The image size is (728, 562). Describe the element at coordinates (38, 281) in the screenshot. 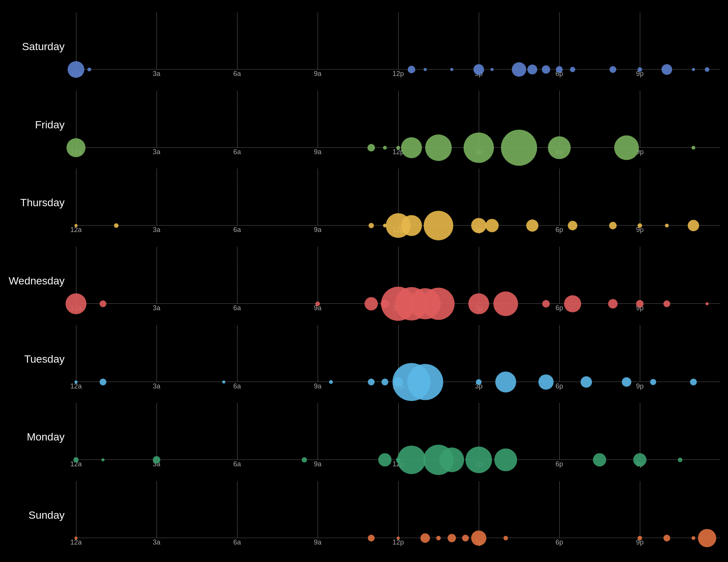

I see `day-label-wednesday: Wednesday` at that location.